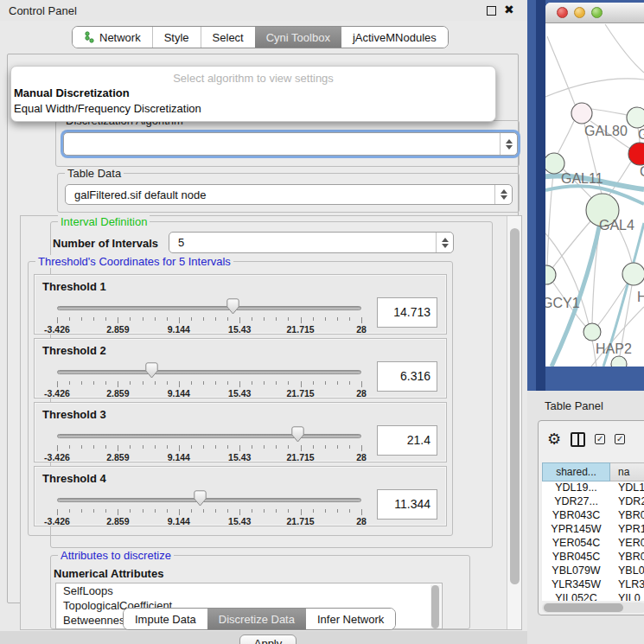 This screenshot has width=644, height=644. Describe the element at coordinates (593, 516) in the screenshot. I see `table-row: YBR043CYBR0` at that location.